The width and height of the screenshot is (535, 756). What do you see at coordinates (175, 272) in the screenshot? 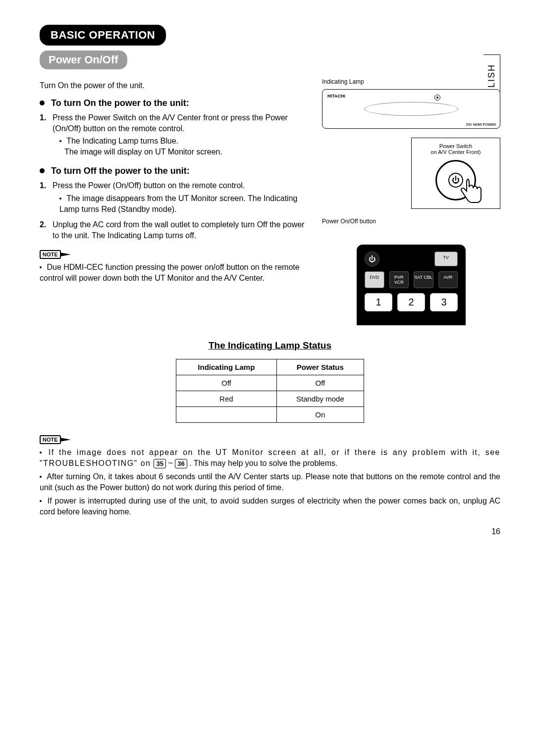
I see `note-item: Due HDMI-CEC function pressing the power…` at bounding box center [175, 272].